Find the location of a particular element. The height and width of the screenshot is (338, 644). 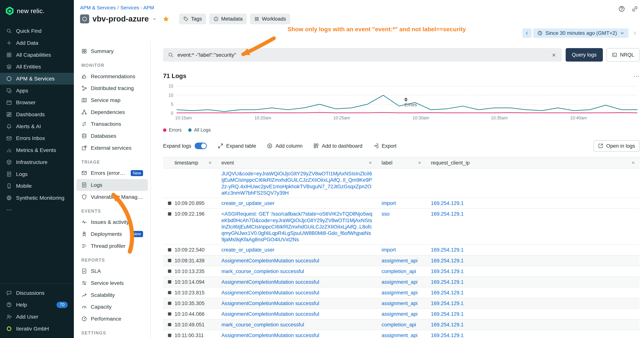

sidebar-item-errors-errors-inb: Errors (errors inb...New is located at coordinates (112, 173).